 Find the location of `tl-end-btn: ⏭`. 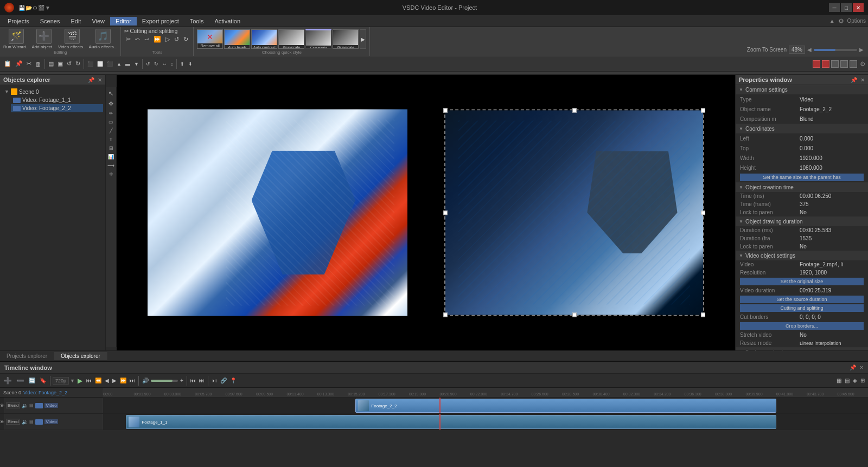

tl-end-btn: ⏭ is located at coordinates (202, 381).